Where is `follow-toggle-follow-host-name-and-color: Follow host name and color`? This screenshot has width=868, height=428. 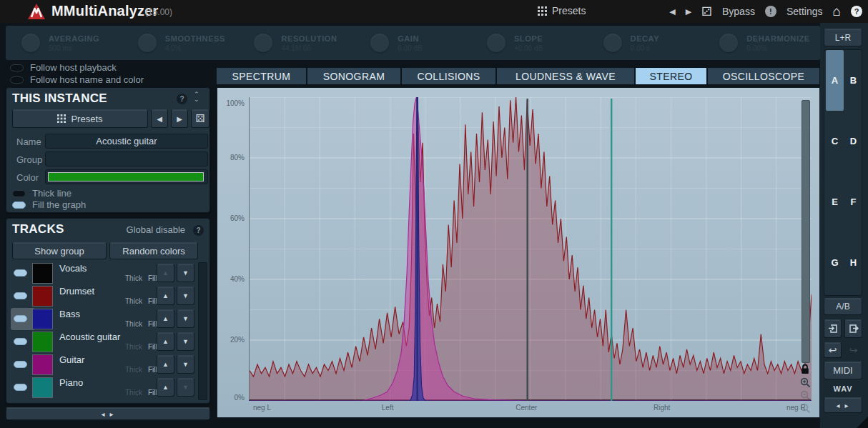 follow-toggle-follow-host-name-and-color: Follow host name and color is located at coordinates (77, 80).